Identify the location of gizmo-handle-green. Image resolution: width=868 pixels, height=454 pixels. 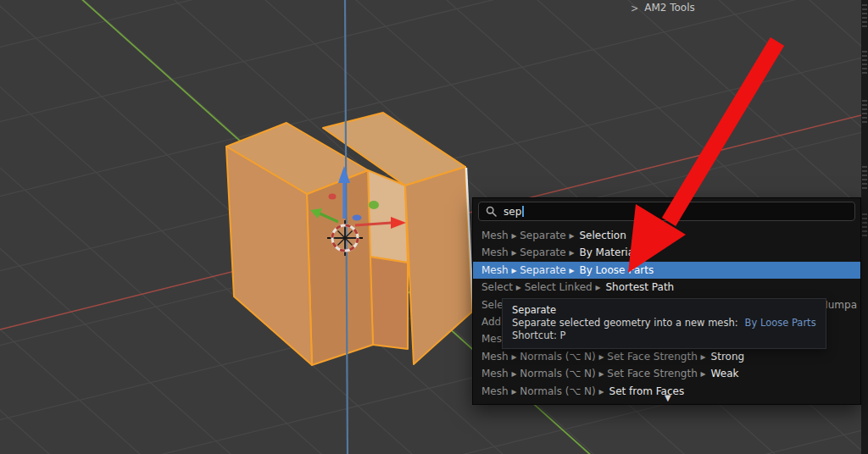
(374, 205).